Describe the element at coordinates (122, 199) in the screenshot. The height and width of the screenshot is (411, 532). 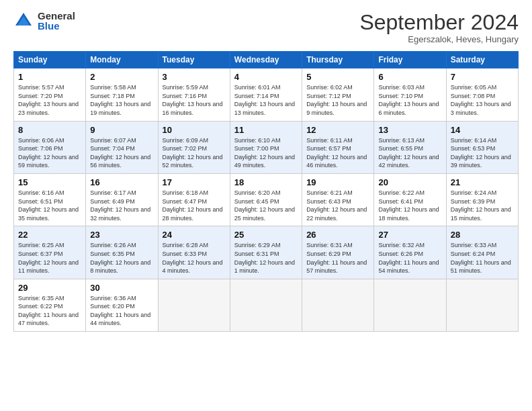
I see `calendar-cell: 16Sunrise: 6:17 AMSunset: 6:49 PMDayligh…` at that location.